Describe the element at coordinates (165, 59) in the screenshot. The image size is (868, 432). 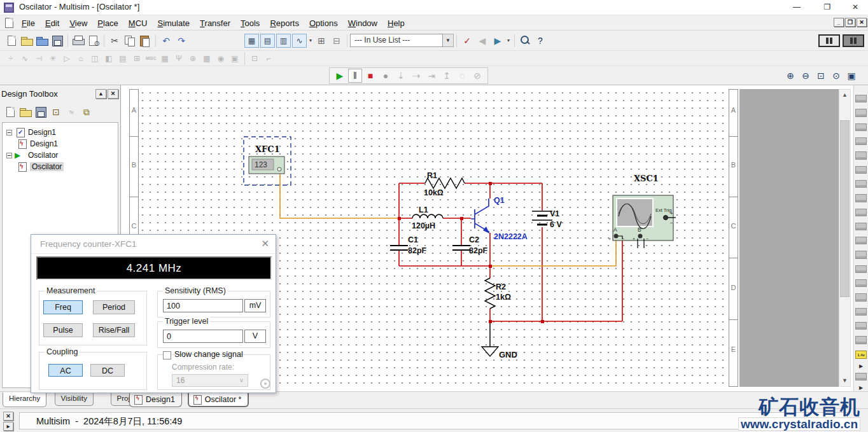
I see `place-power-icon: ▦` at that location.